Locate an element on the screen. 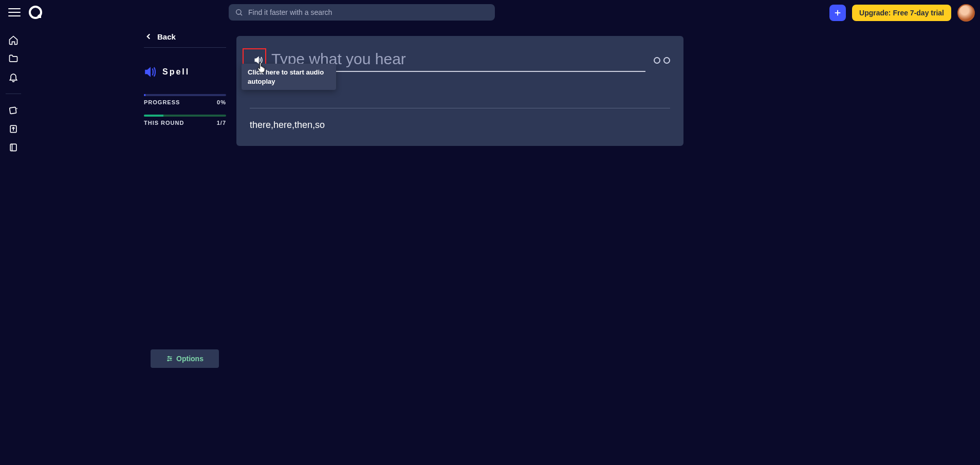 Image resolution: width=980 pixels, height=465 pixels. sliders-icon is located at coordinates (170, 359).